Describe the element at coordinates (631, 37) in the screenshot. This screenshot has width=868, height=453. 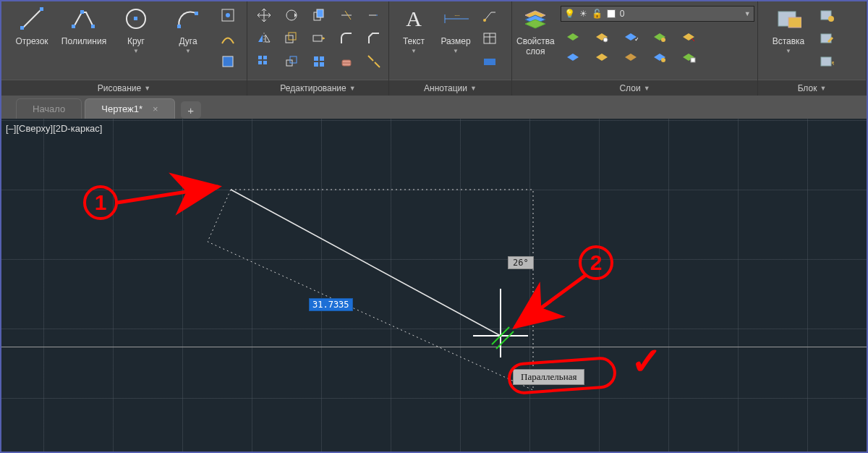
I see `layer-tool-5: ✓` at that location.